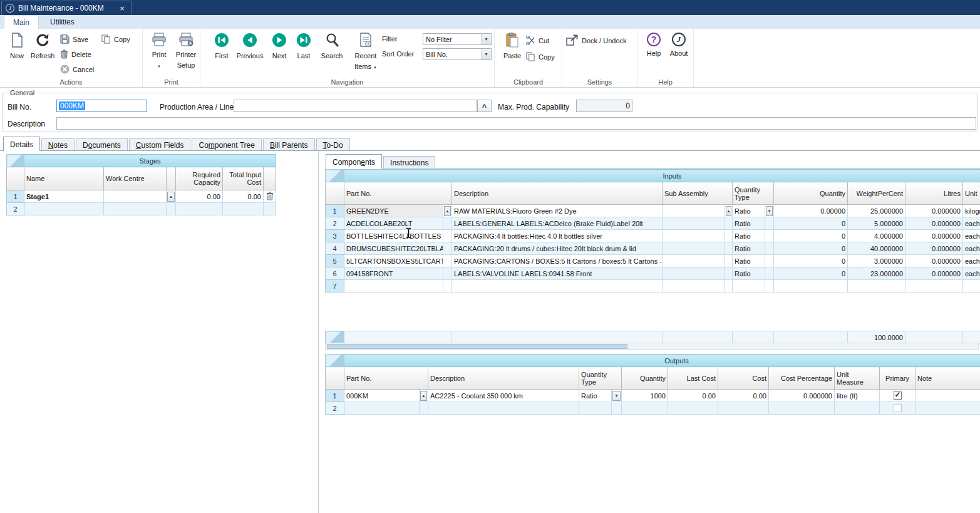 The image size is (980, 513). Describe the element at coordinates (802, 408) in the screenshot. I see `cell-cost-percentage` at that location.